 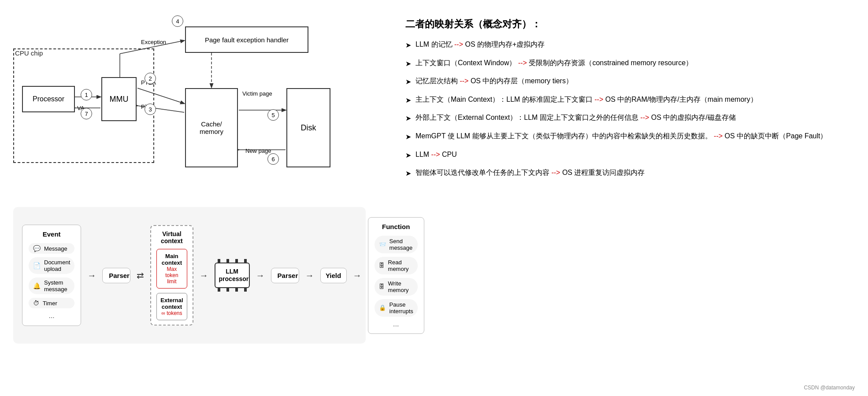 What do you see at coordinates (172, 269) in the screenshot?
I see `main-context-box: Main context Max token limit` at bounding box center [172, 269].